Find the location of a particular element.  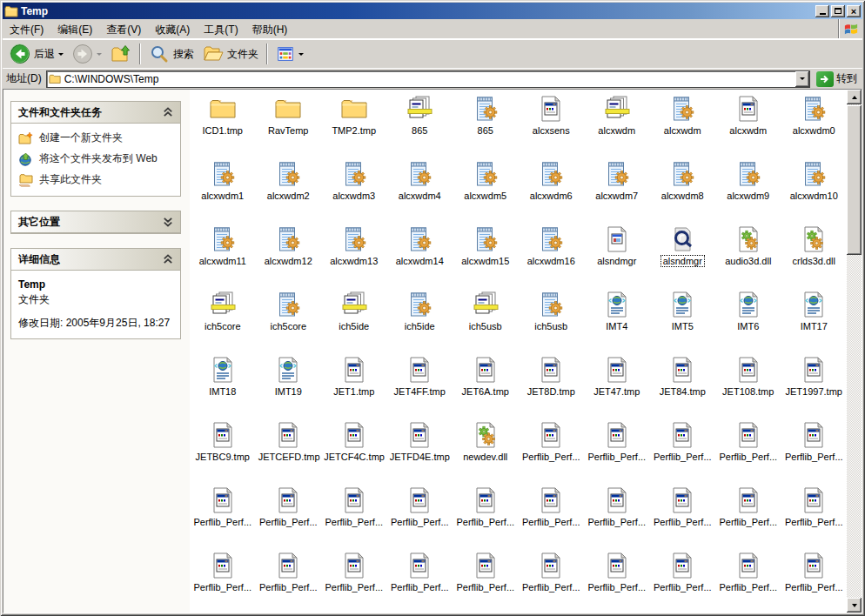

menu-favorites: 收藏(A) is located at coordinates (172, 29).